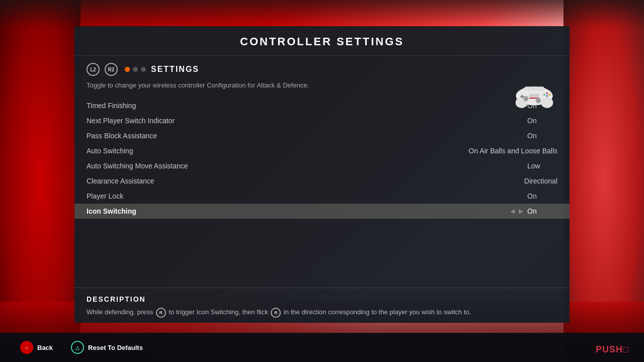  I want to click on tab-dot-active, so click(127, 69).